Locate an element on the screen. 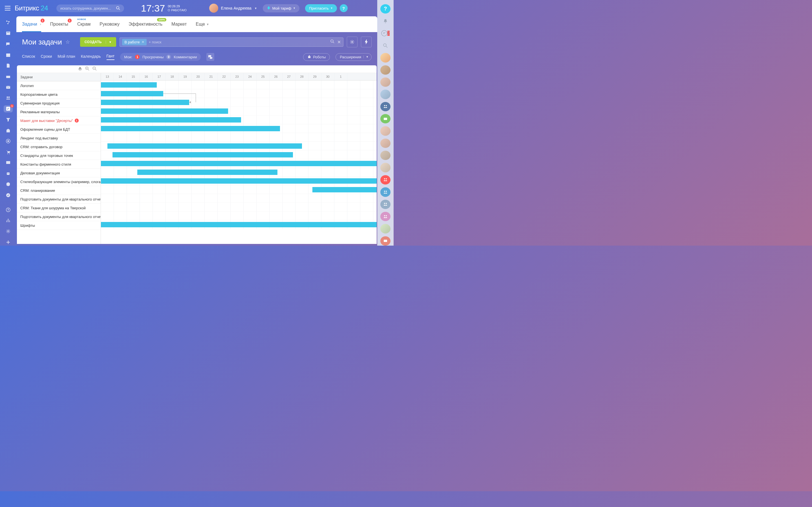  filter-search-input is located at coordinates (172, 42).